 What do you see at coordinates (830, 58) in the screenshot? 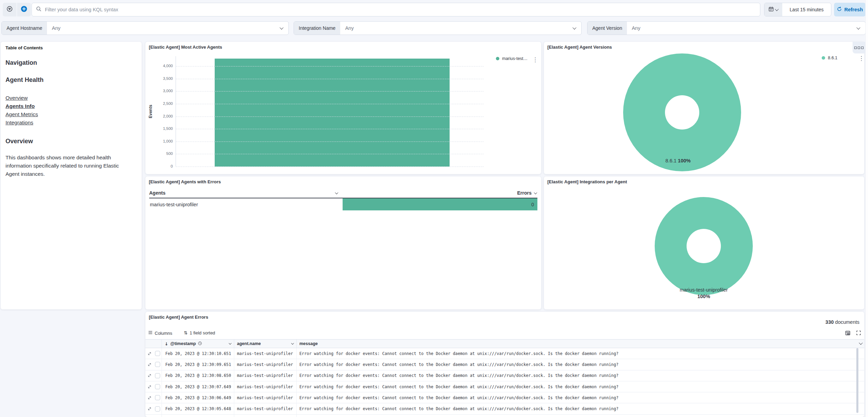
I see `chart-legend: 8.6.1` at bounding box center [830, 58].